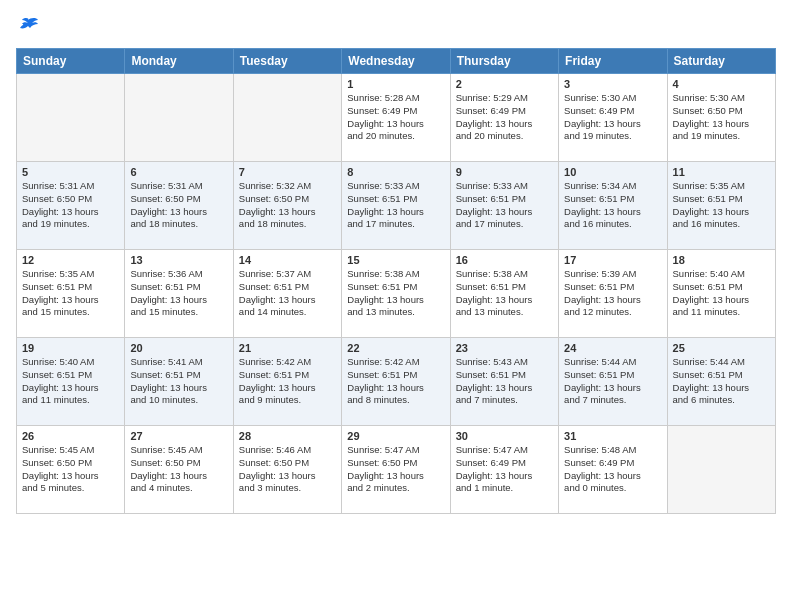 The image size is (792, 612). What do you see at coordinates (178, 348) in the screenshot?
I see `day-number: 20` at bounding box center [178, 348].